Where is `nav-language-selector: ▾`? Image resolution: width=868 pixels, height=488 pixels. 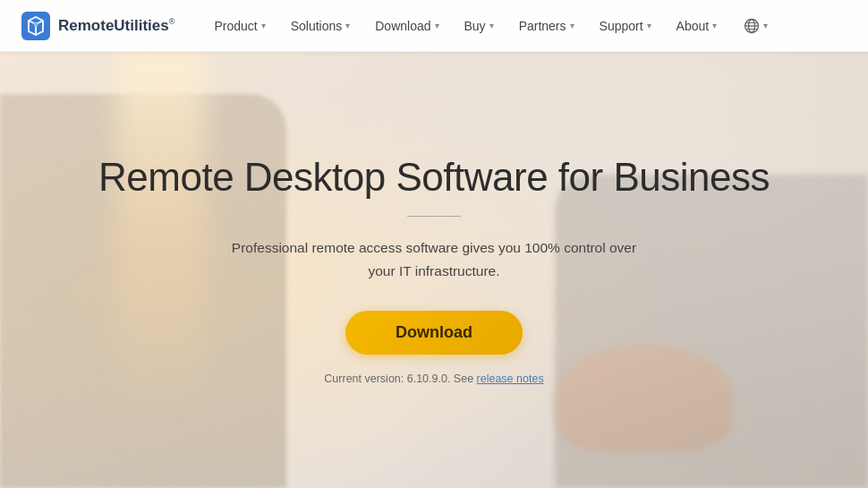
nav-language-selector: ▾ is located at coordinates (755, 26).